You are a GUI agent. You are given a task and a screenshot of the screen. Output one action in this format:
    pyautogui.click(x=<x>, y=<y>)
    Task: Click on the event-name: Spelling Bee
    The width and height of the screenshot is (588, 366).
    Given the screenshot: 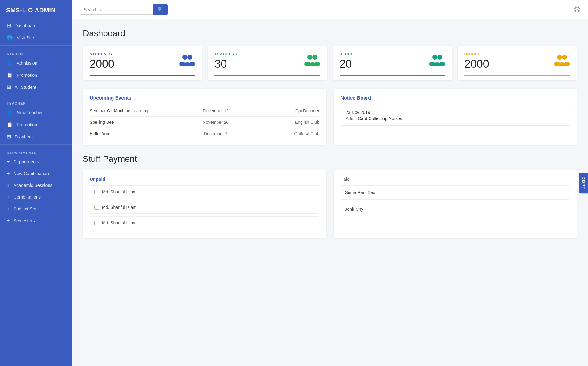 What is the action you would take?
    pyautogui.click(x=135, y=122)
    